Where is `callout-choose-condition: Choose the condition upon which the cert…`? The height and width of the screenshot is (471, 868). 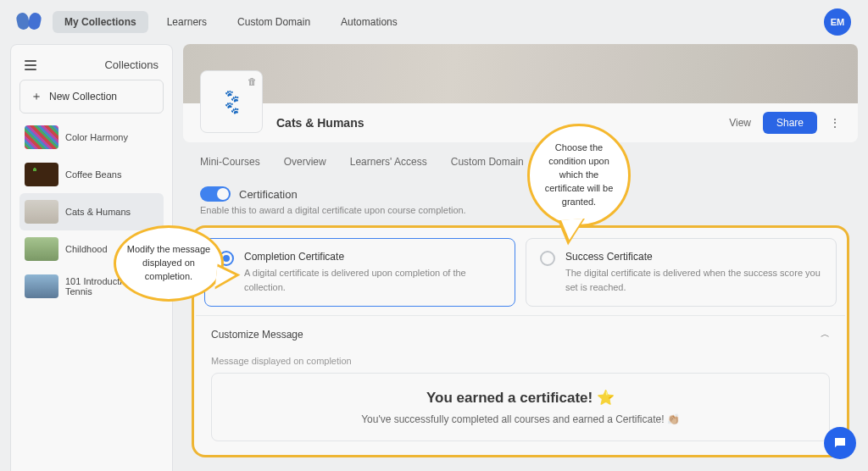 callout-choose-condition: Choose the condition upon which the cert… is located at coordinates (579, 175).